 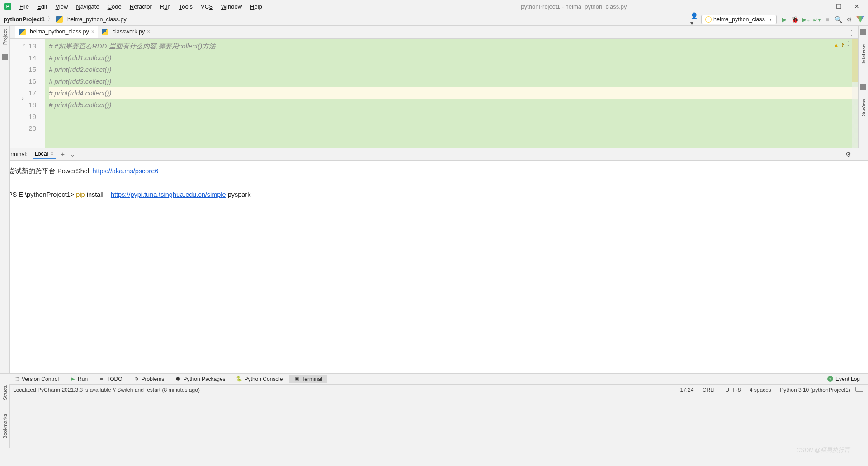 What do you see at coordinates (97, 19) in the screenshot?
I see `breadcrumb-file: heima_python_class.py` at bounding box center [97, 19].